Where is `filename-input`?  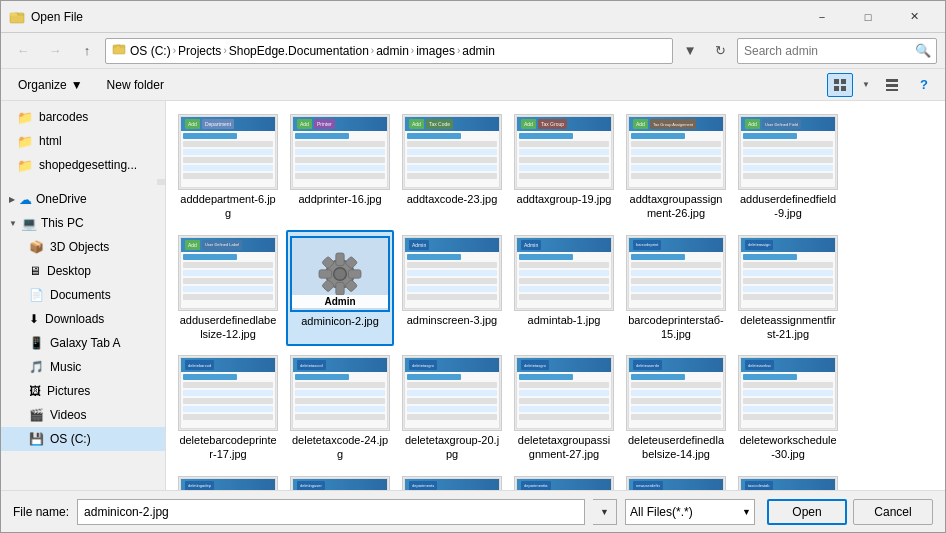
filename-input is located at coordinates (331, 512).